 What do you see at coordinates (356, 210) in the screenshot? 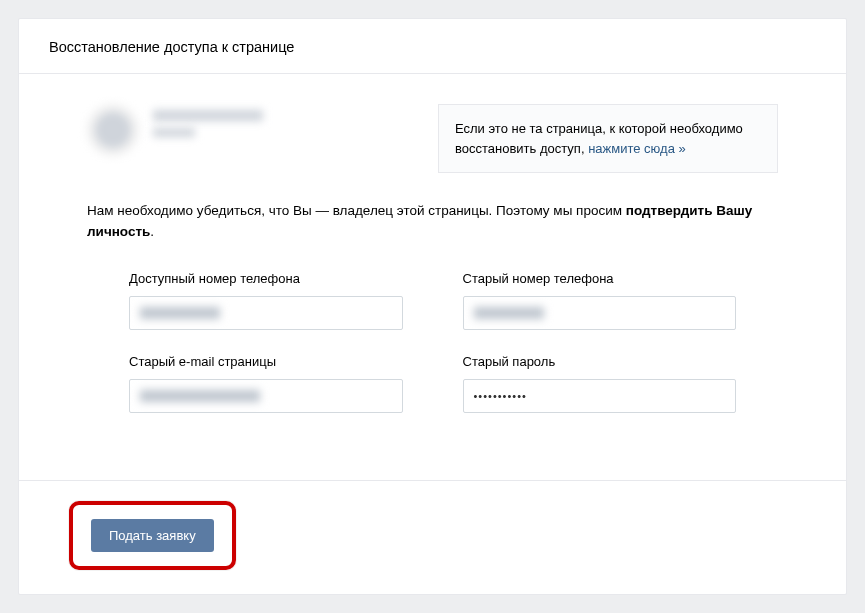
I see `instruction-part1: Нам необходимо убедиться, что Вы — владе…` at bounding box center [356, 210].